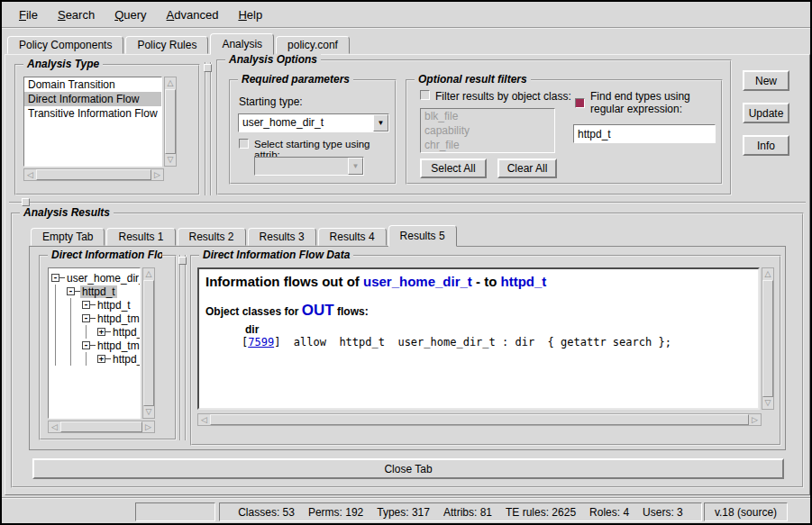 The width and height of the screenshot is (812, 525). I want to click on object-class-item: blk_file, so click(488, 116).